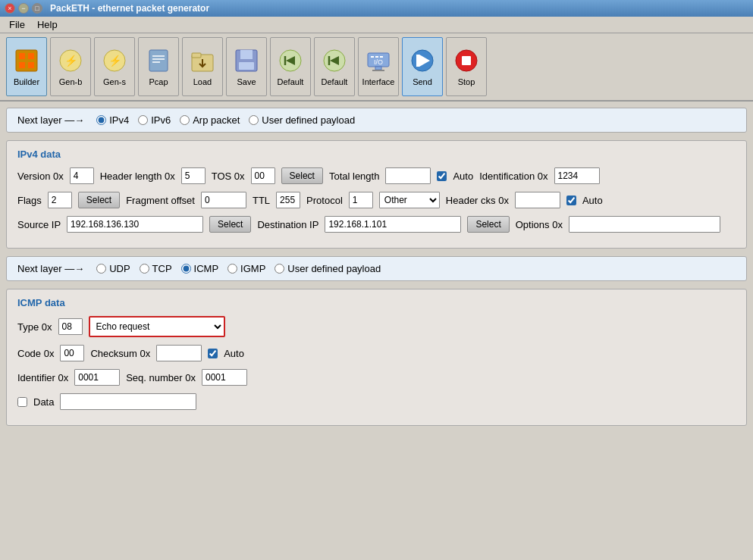  I want to click on radio-arp-input, so click(185, 120).